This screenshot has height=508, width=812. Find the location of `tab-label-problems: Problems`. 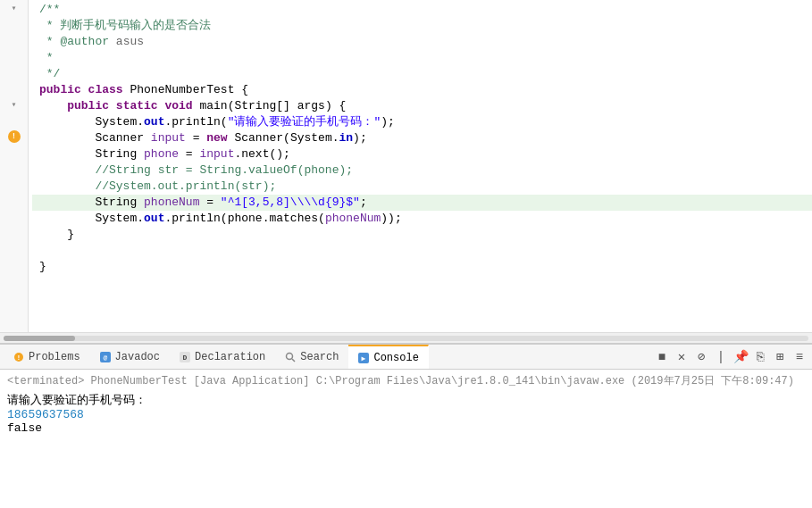

tab-label-problems: Problems is located at coordinates (54, 357).